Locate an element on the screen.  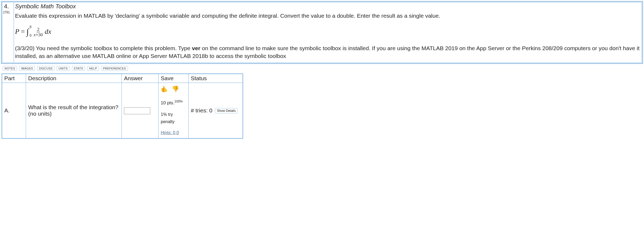
header-part: Part is located at coordinates (14, 78).